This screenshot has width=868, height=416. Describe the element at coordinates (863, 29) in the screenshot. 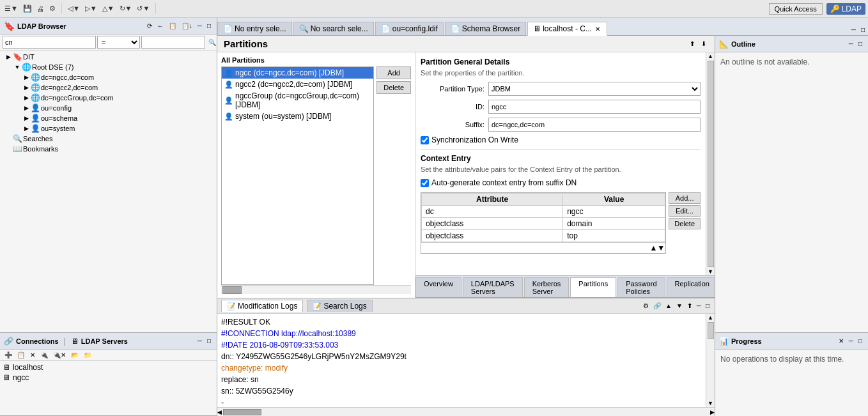

I see `tab-ctrl-maximize: □` at that location.